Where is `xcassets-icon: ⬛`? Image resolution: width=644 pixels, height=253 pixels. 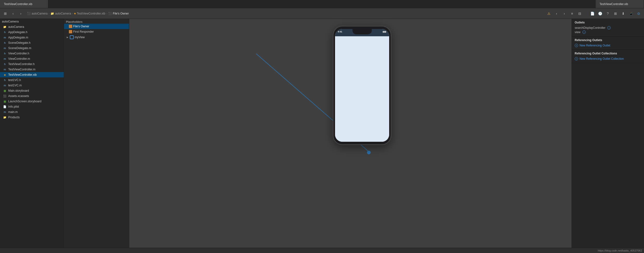 xcassets-icon: ⬛ is located at coordinates (5, 96).